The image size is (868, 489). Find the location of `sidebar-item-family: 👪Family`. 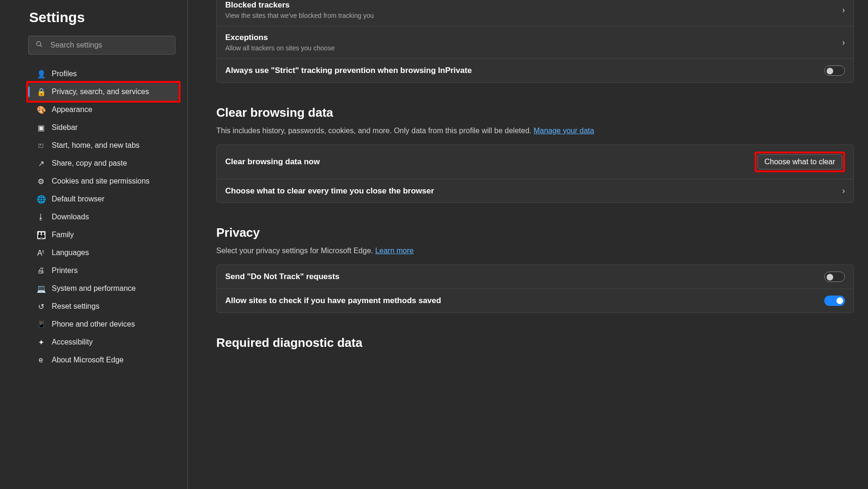

sidebar-item-family: 👪Family is located at coordinates (103, 235).